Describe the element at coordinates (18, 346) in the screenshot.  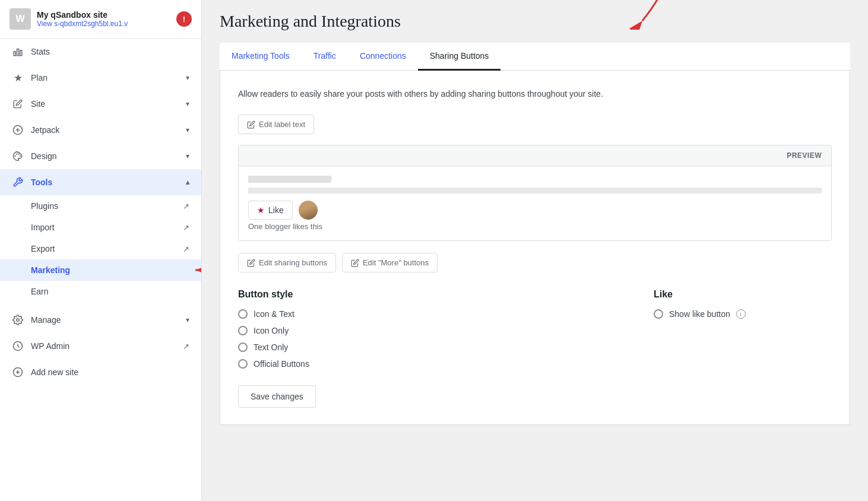
I see `wp-admin-icon` at that location.